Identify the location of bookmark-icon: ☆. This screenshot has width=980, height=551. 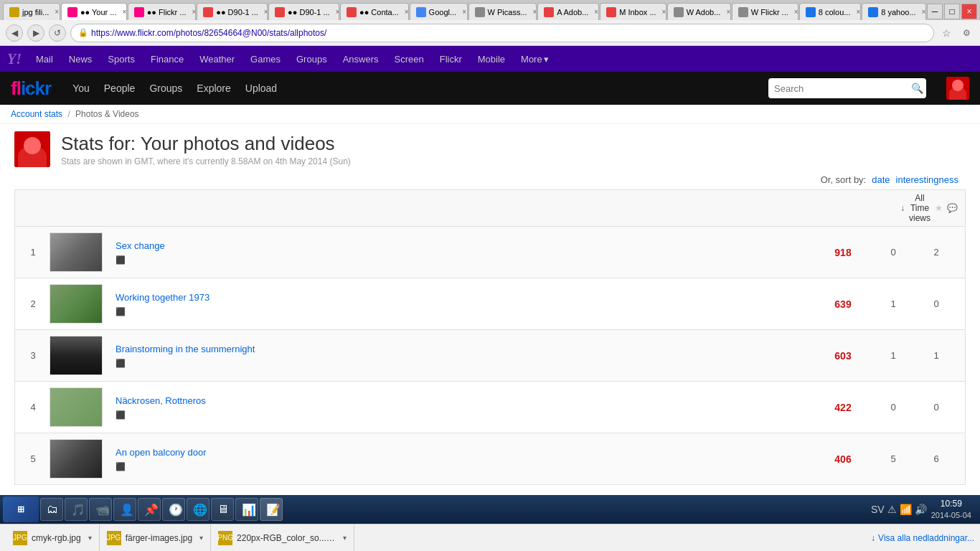
(946, 33).